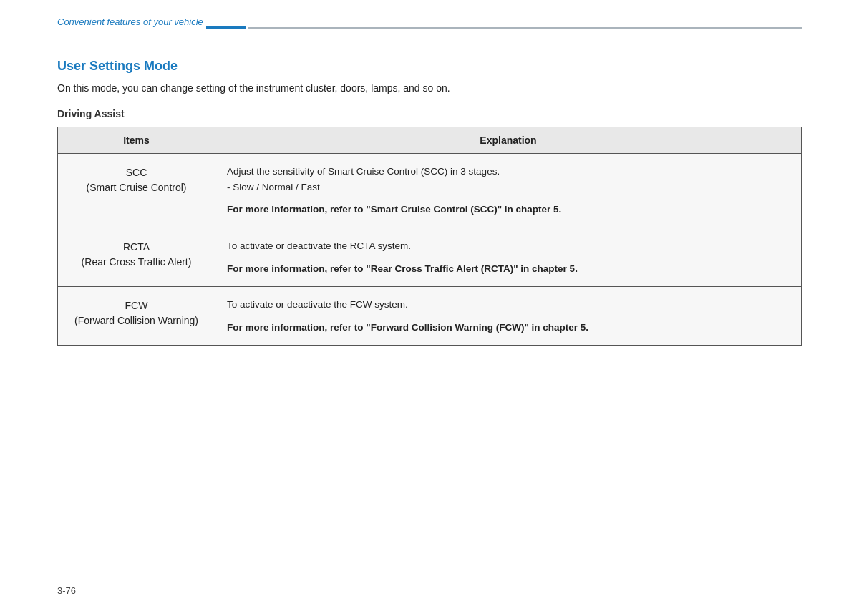  What do you see at coordinates (508, 179) in the screenshot?
I see `explanation-paragraph: Adjust the sensitivity of Smart Cruise C…` at bounding box center [508, 179].